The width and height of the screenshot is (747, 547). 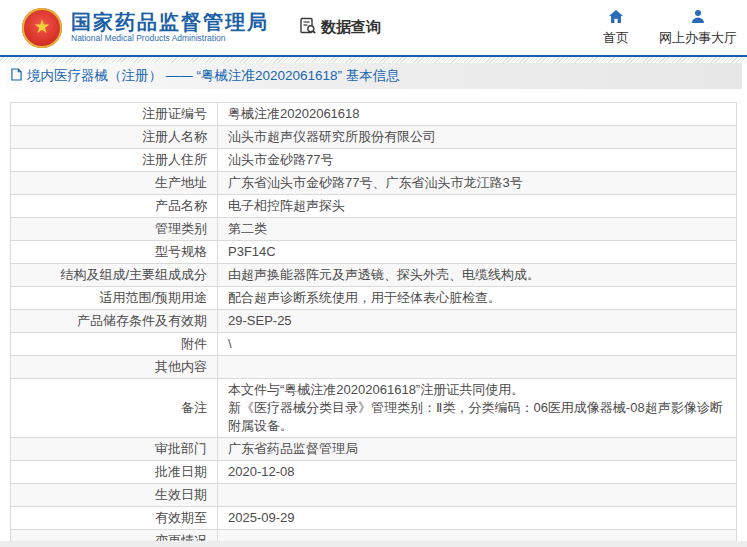 I want to click on row-value: \, so click(x=478, y=344).